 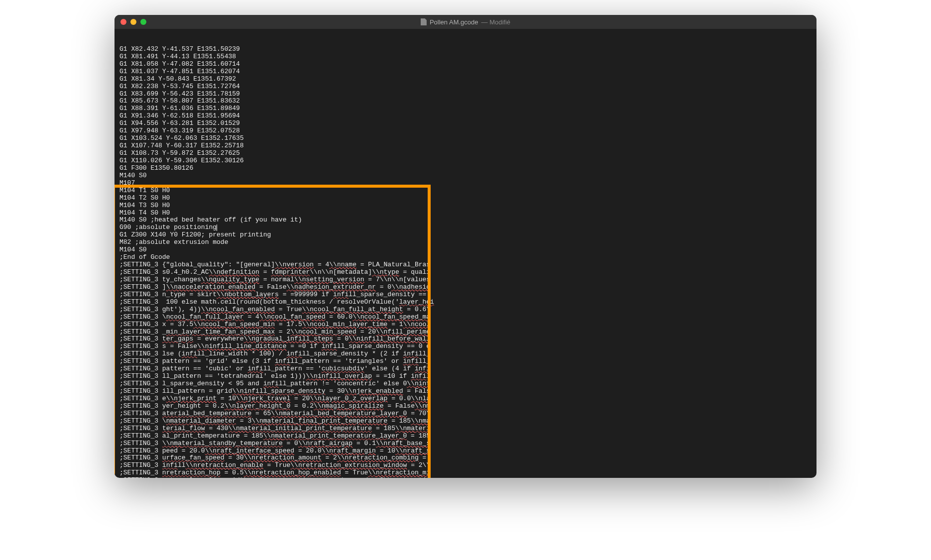 I want to click on modified-indicator: — Modifié, so click(x=496, y=22).